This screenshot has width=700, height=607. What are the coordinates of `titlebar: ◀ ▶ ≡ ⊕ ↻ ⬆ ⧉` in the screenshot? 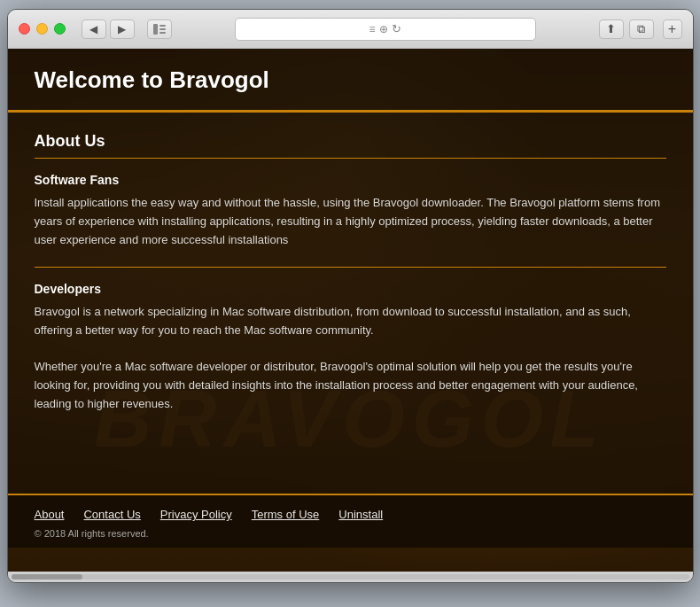 It's located at (351, 29).